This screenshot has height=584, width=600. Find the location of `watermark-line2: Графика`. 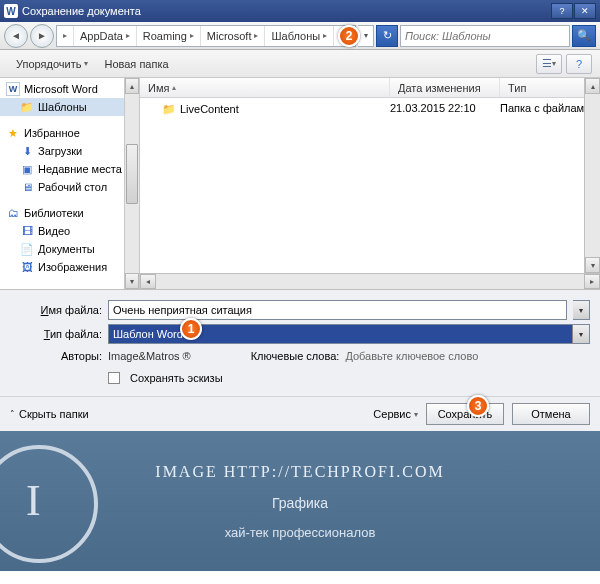

watermark-line2: Графика is located at coordinates (300, 503).